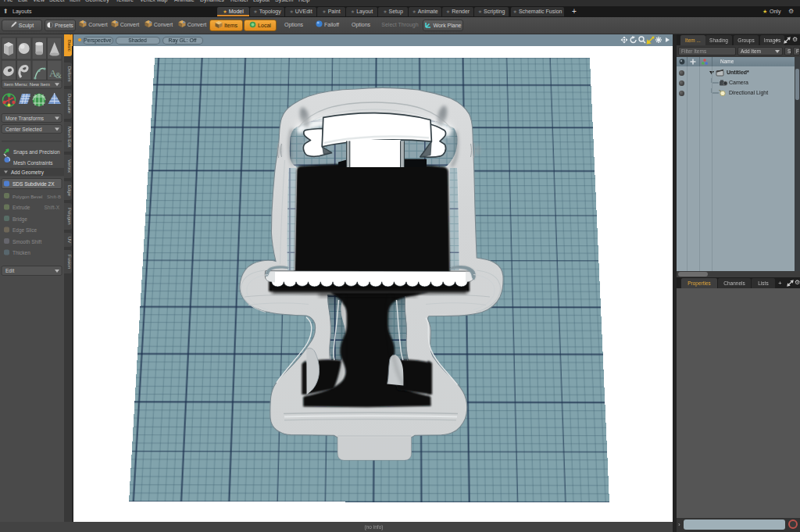  What do you see at coordinates (27, 242) in the screenshot?
I see `svg-text: Smooth Shift` at bounding box center [27, 242].